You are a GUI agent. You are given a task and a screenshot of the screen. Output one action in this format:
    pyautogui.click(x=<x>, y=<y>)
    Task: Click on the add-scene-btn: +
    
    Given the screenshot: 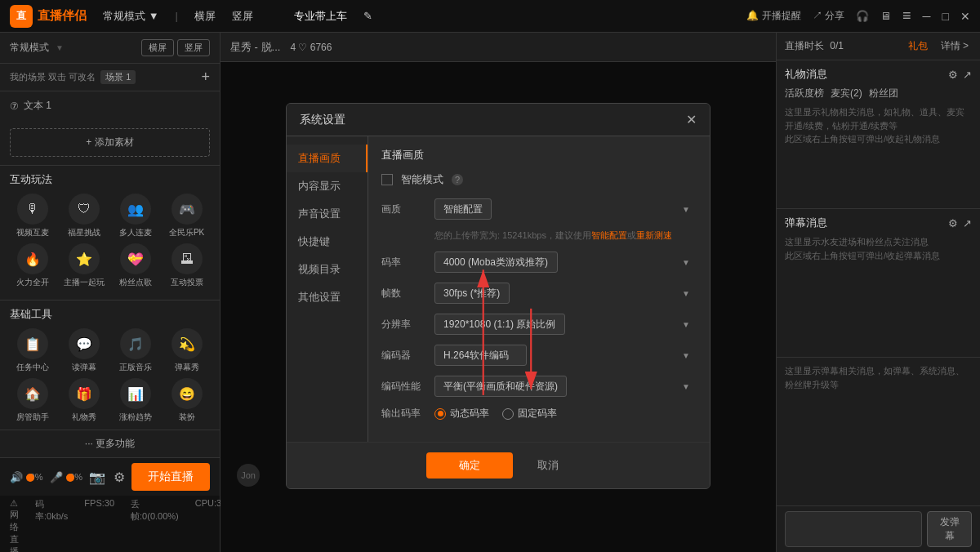 What is the action you would take?
    pyautogui.click(x=206, y=77)
    